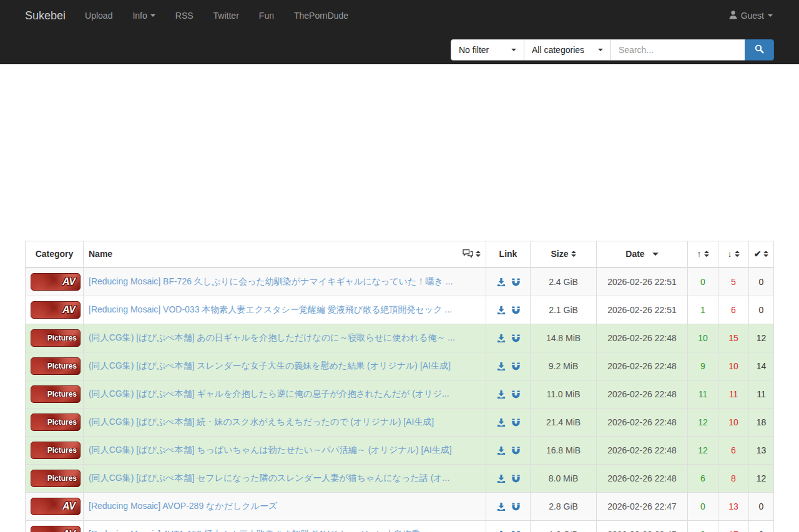 The height and width of the screenshot is (532, 799). I want to click on date-cell: 2026-02-26 22:45, so click(642, 526).